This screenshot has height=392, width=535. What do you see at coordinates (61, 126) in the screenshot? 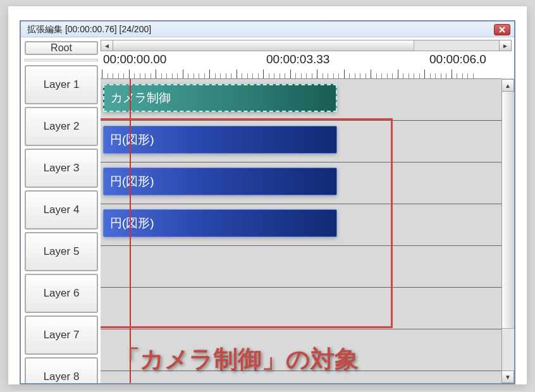
I see `layer-label-2: Layer 2` at bounding box center [61, 126].